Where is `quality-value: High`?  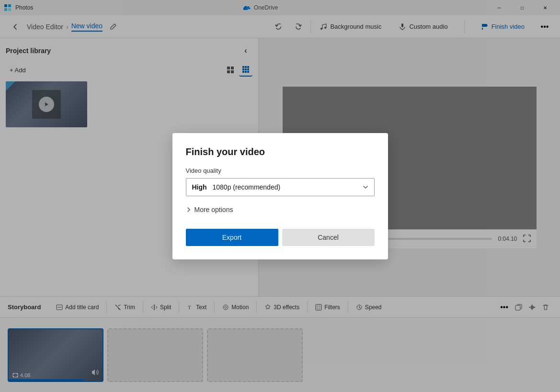
quality-value: High is located at coordinates (199, 187).